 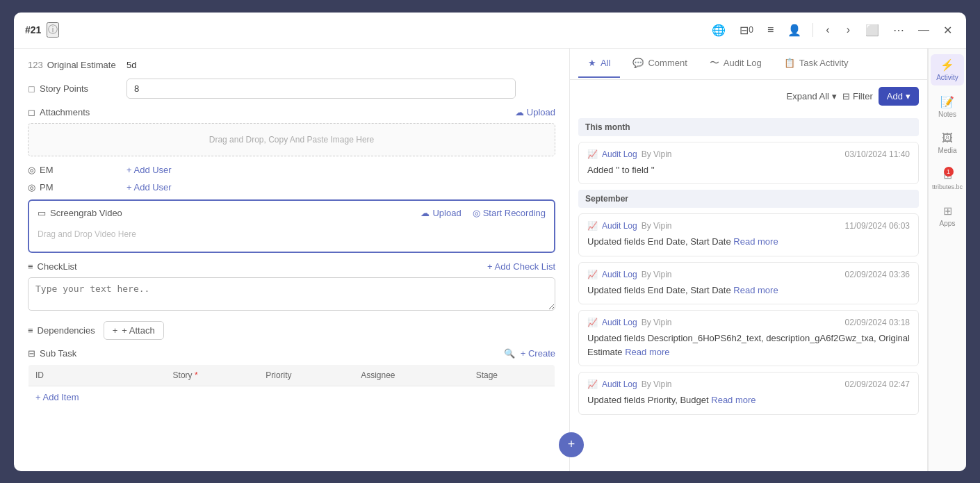 What do you see at coordinates (733, 400) in the screenshot?
I see `read-more-5: Read more` at bounding box center [733, 400].